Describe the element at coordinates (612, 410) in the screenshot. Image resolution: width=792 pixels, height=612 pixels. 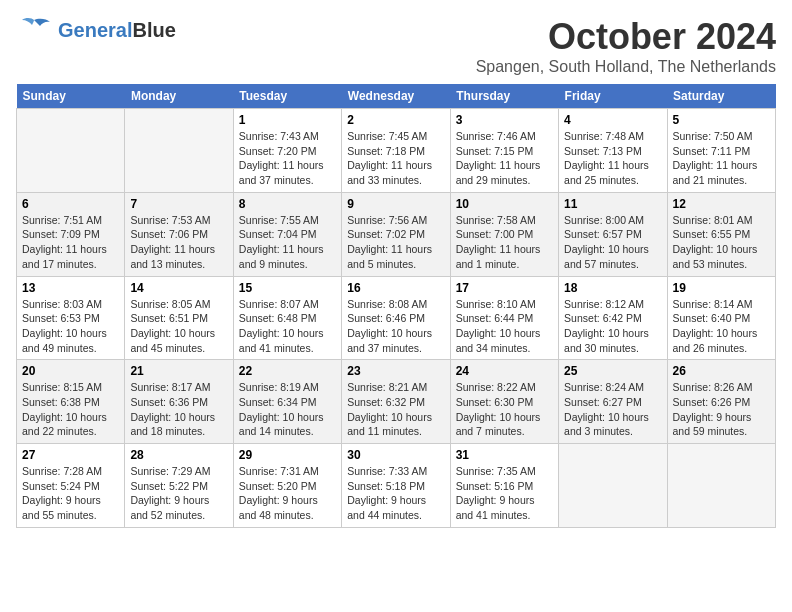
I see `day-info: Sunrise: 8:24 AM Sunset: 6:27 PM Dayligh…` at that location.